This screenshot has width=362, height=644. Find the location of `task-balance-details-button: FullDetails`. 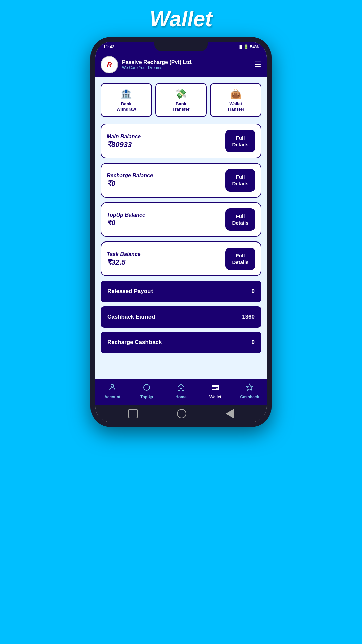

task-balance-details-button: FullDetails is located at coordinates (240, 259).